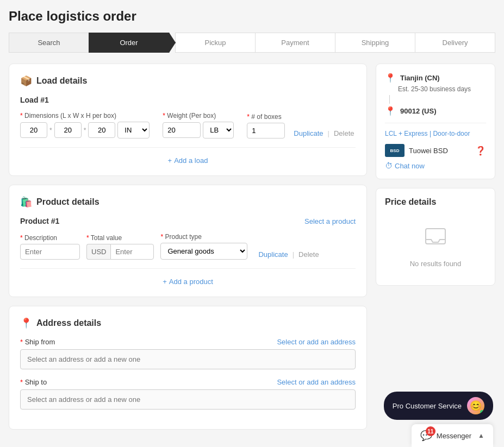  Describe the element at coordinates (188, 354) in the screenshot. I see `ship-from-row: Ship from Select or add an address` at that location.